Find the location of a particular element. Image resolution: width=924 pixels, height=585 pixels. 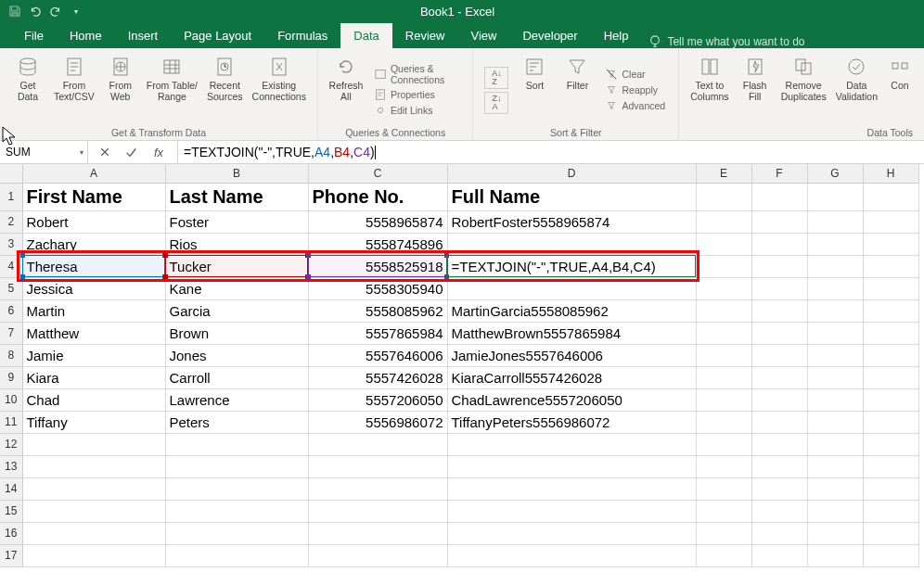

cell-E6 is located at coordinates (724, 311).